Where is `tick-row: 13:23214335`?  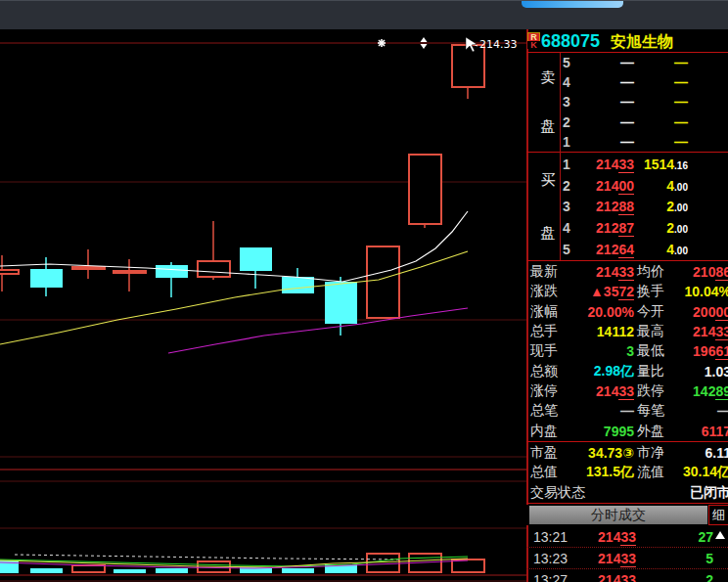 tick-row: 13:23214335 is located at coordinates (627, 559).